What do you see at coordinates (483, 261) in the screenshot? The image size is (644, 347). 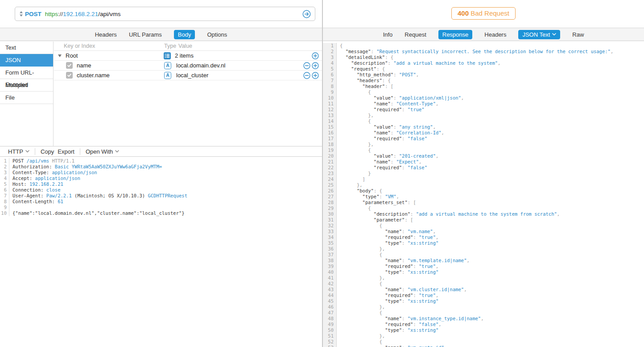 I see `code-line: 38 "name": "vm.template.id|name",` at bounding box center [483, 261].